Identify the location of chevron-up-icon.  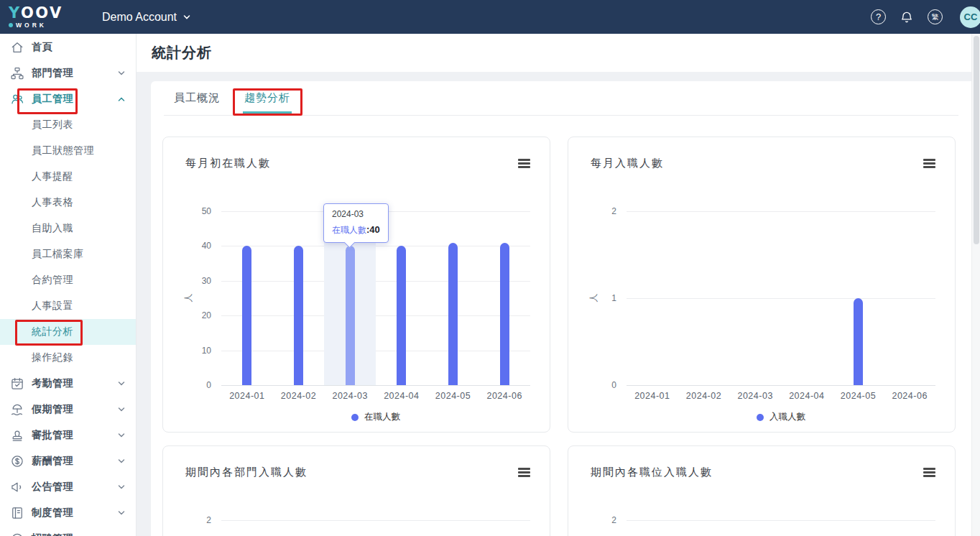
(121, 99).